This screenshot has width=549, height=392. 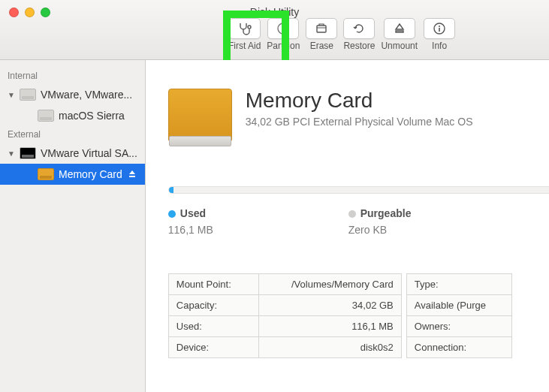 What do you see at coordinates (359, 122) in the screenshot?
I see `volume-subtitle: 34,02 GB PCI External Physical Volume Ma…` at bounding box center [359, 122].